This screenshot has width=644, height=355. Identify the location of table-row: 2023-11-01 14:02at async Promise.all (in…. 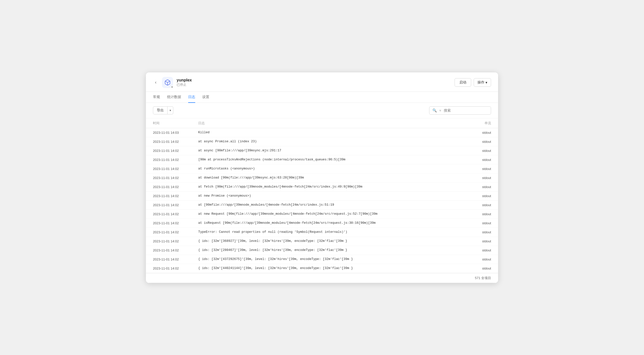
(322, 142).